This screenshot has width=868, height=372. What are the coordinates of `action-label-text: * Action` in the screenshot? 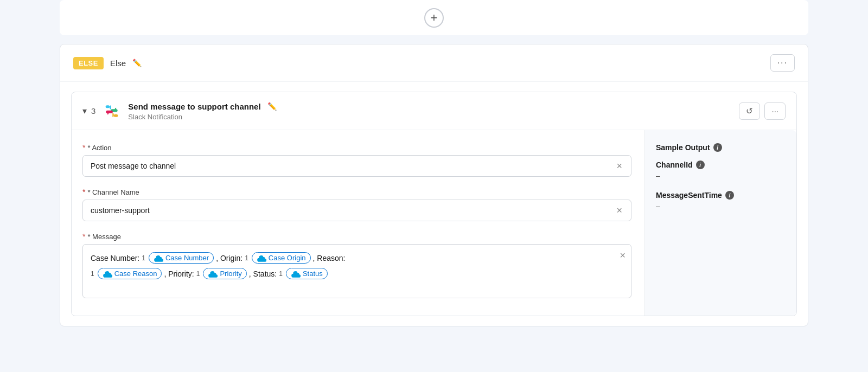 It's located at (99, 147).